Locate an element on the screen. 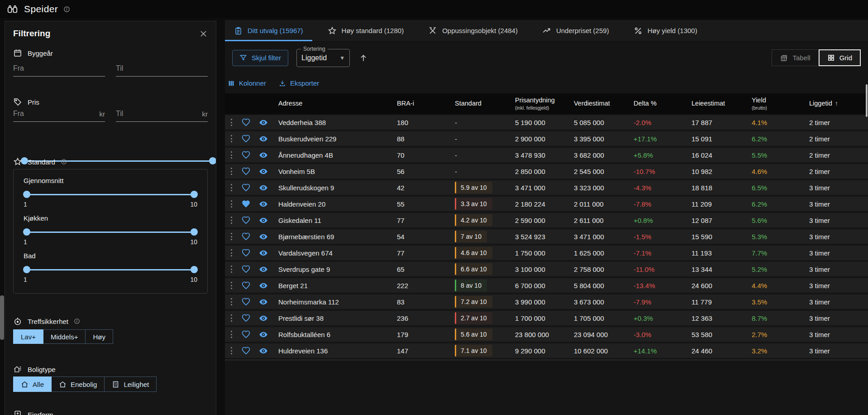 The width and height of the screenshot is (868, 415). header-standard: Standard is located at coordinates (485, 104).